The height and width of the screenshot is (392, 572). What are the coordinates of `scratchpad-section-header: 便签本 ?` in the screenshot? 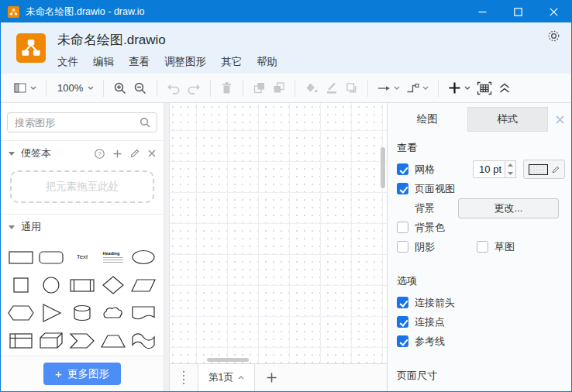 It's located at (82, 153).